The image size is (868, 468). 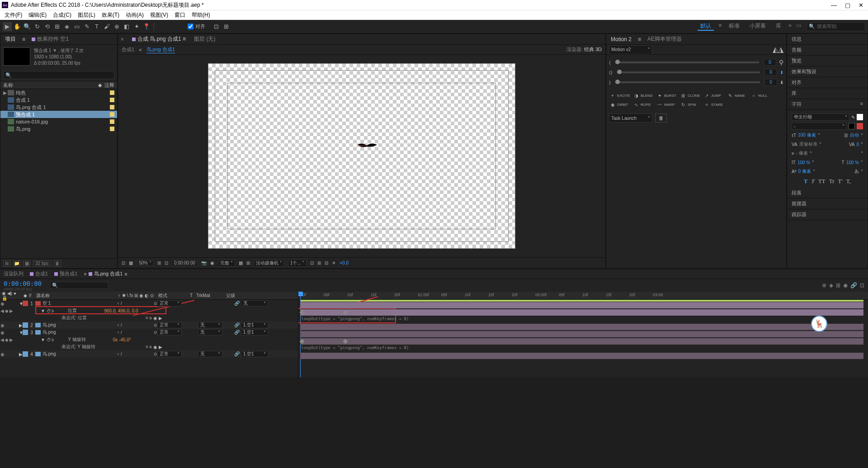 What do you see at coordinates (827, 94) in the screenshot?
I see `library-panel-header: 库` at bounding box center [827, 94].